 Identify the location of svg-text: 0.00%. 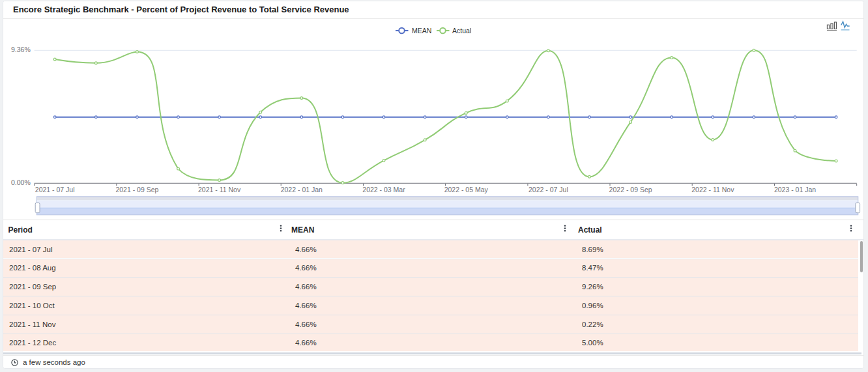
(21, 182).